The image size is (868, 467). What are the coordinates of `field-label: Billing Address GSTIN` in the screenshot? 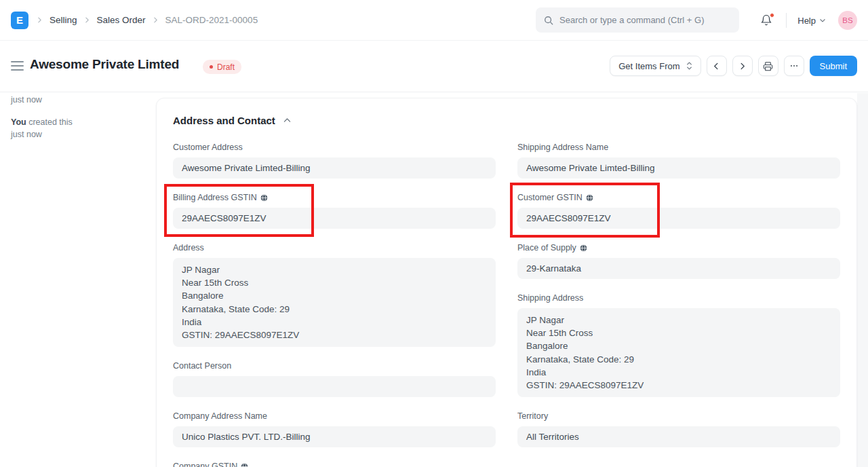 It's located at (334, 198).